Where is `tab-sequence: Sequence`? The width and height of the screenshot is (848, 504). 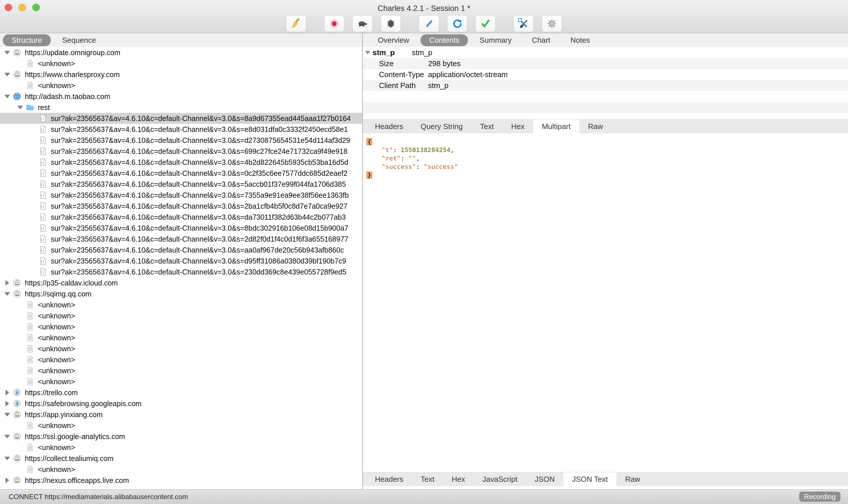 tab-sequence: Sequence is located at coordinates (79, 40).